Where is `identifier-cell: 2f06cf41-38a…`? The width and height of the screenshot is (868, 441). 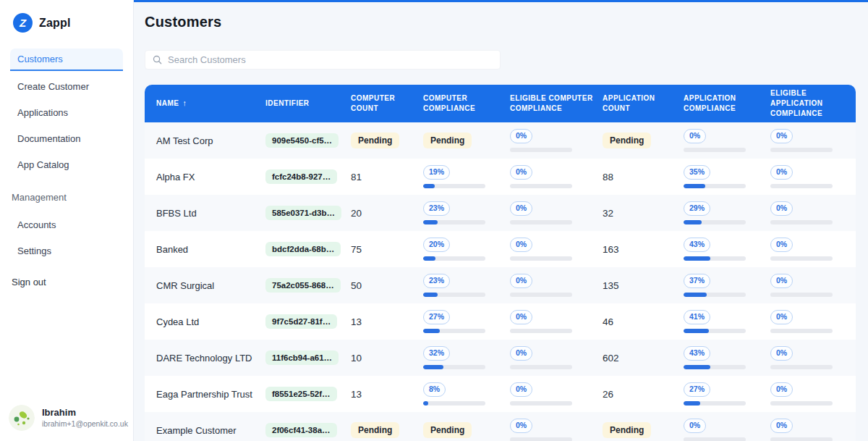 identifier-cell: 2f06cf41-38a… is located at coordinates (308, 430).